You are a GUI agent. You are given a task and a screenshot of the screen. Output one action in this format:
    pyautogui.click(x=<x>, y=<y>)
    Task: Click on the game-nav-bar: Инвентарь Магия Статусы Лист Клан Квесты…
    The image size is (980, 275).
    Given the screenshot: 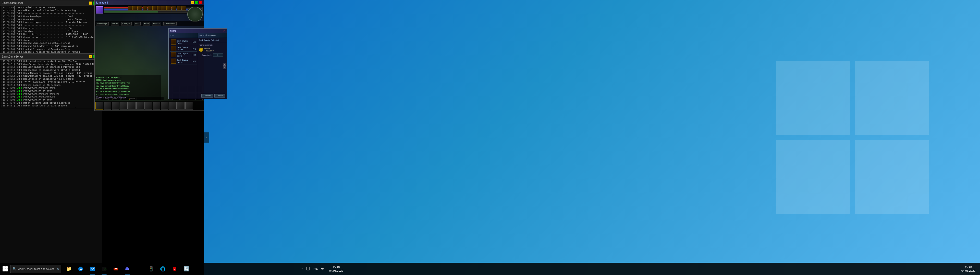 What is the action you would take?
    pyautogui.click(x=149, y=24)
    